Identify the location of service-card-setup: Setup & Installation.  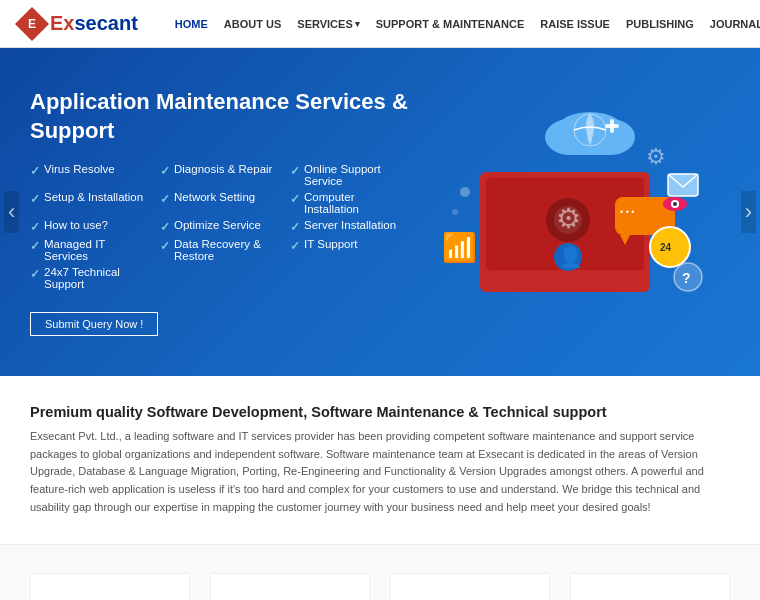
(290, 586).